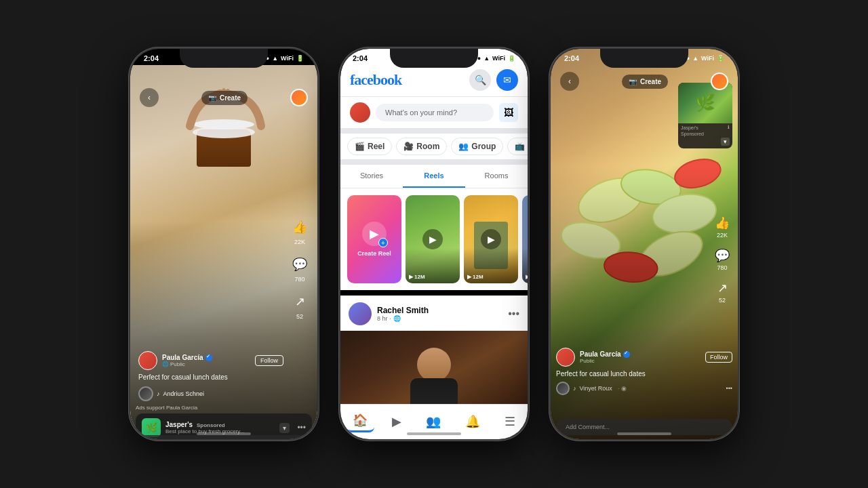 This screenshot has height=488, width=868. Describe the element at coordinates (644, 371) in the screenshot. I see `right-bottom-bar: Paula García Public Follow Perfect for c…` at that location.